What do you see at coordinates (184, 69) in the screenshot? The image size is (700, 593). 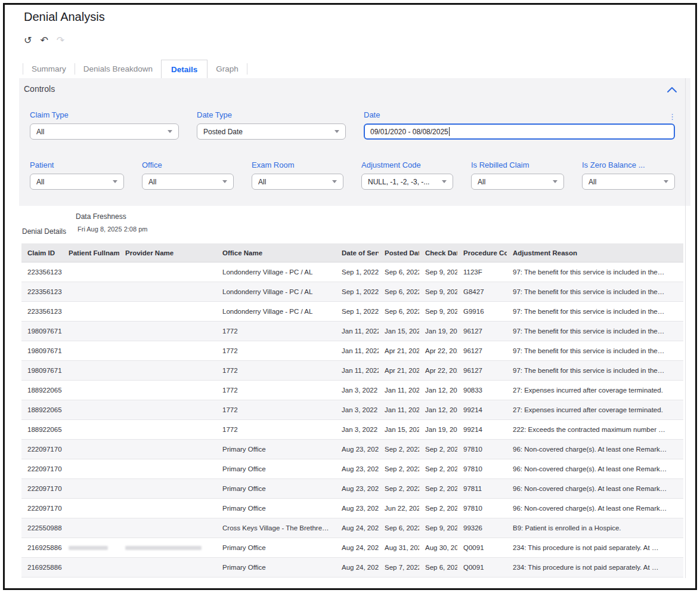 I see `tab-details: Details` at bounding box center [184, 69].